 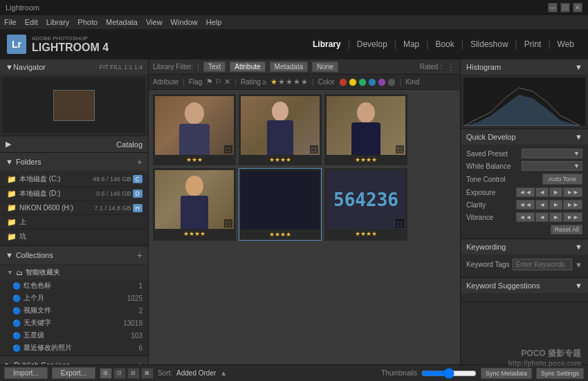 What do you see at coordinates (74, 144) in the screenshot?
I see `catalog-header: ▶ Catalog` at bounding box center [74, 144].